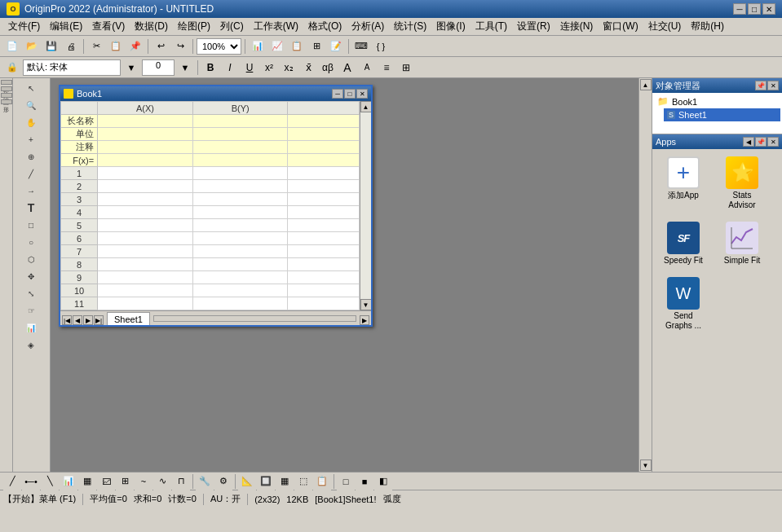 Image resolution: width=782 pixels, height=532 pixels. I want to click on subscript-btn: x₂, so click(289, 68).